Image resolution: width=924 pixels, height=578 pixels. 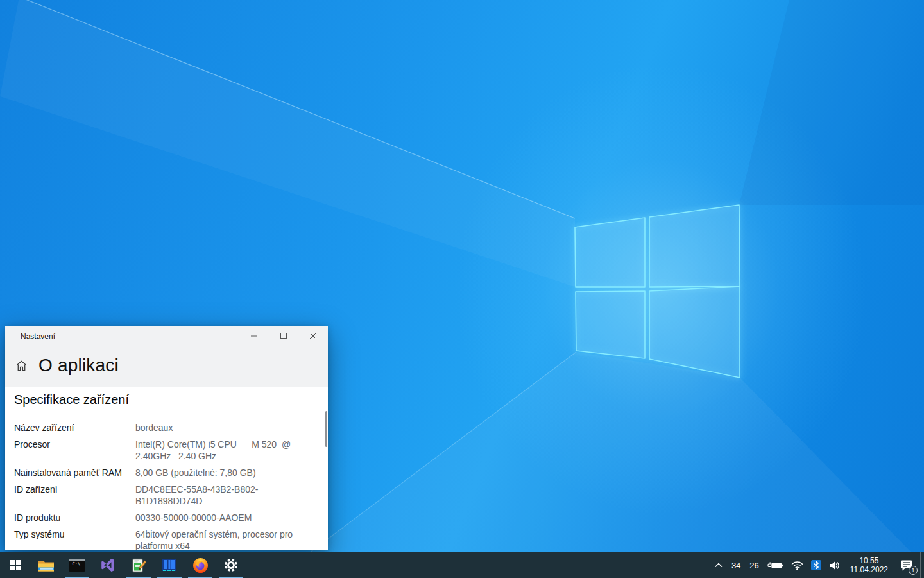 What do you see at coordinates (223, 495) in the screenshot?
I see `spec-value: DD4C8EEC-55A8-43B2-B802- B1D1898DD74D` at bounding box center [223, 495].